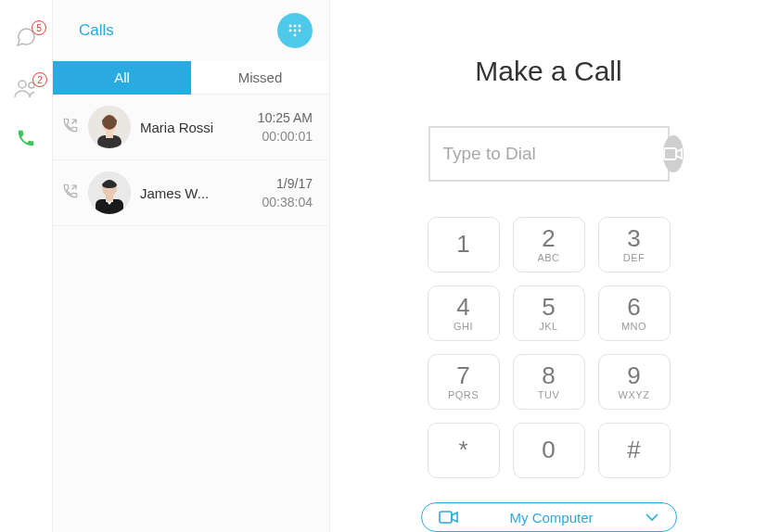 This screenshot has width=767, height=532. I want to click on call-time: 1/9/17, so click(288, 184).